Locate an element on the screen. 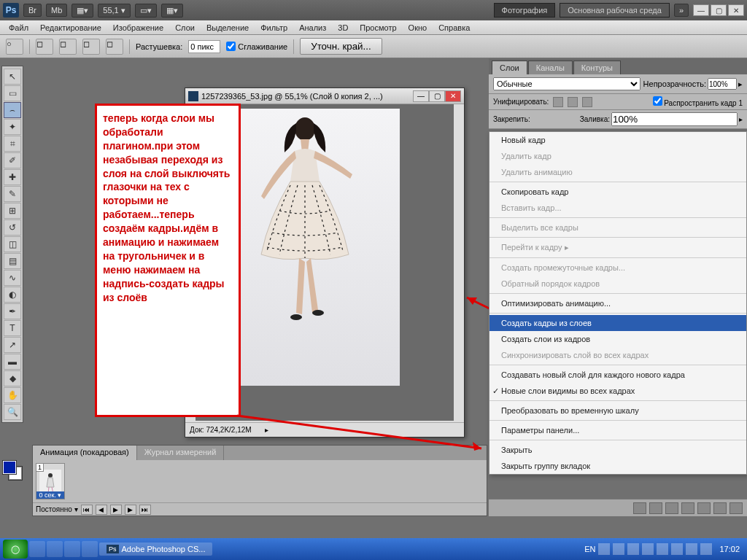 The image size is (747, 560). workspace-more-button: » is located at coordinates (681, 10).